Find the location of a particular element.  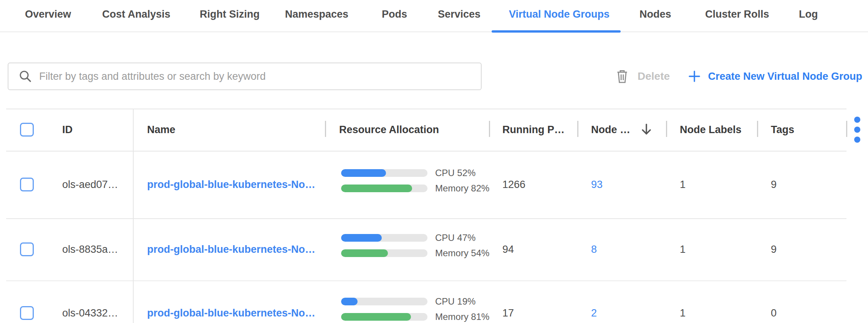

cpu-label: CPU 52% is located at coordinates (456, 173).